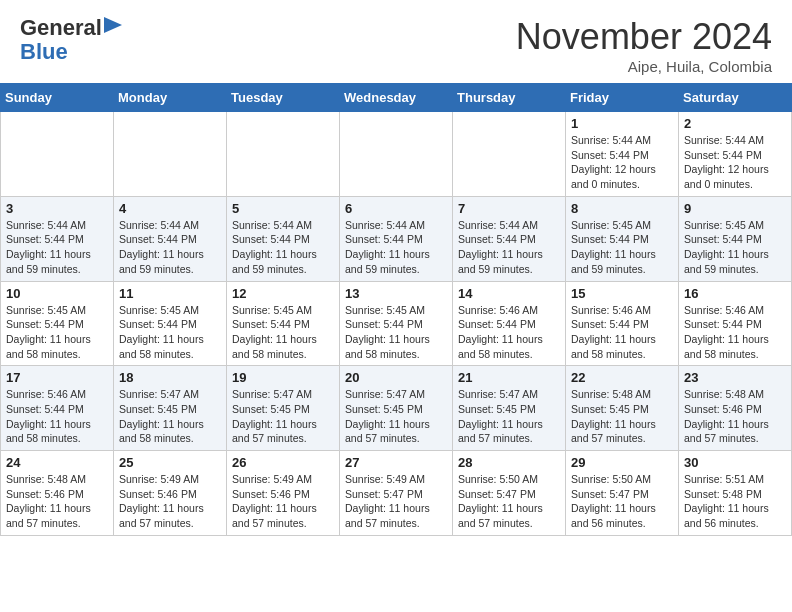 This screenshot has width=792, height=612. What do you see at coordinates (396, 98) in the screenshot?
I see `calendar-header-row: SundayMondayTuesdayWednesdayThursdayFrid…` at bounding box center [396, 98].